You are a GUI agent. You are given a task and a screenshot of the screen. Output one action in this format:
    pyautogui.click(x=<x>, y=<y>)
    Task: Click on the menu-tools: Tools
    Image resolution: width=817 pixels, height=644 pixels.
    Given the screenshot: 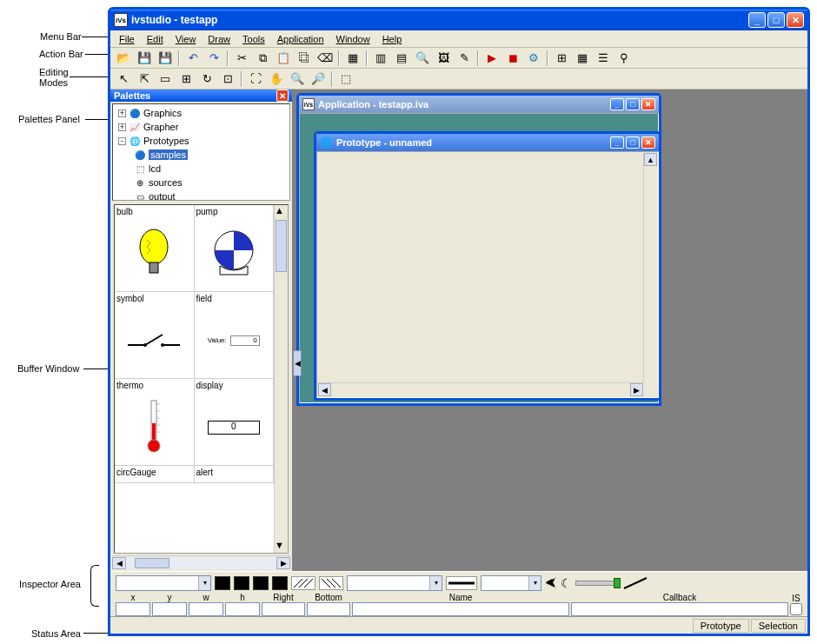 What is the action you would take?
    pyautogui.click(x=254, y=39)
    